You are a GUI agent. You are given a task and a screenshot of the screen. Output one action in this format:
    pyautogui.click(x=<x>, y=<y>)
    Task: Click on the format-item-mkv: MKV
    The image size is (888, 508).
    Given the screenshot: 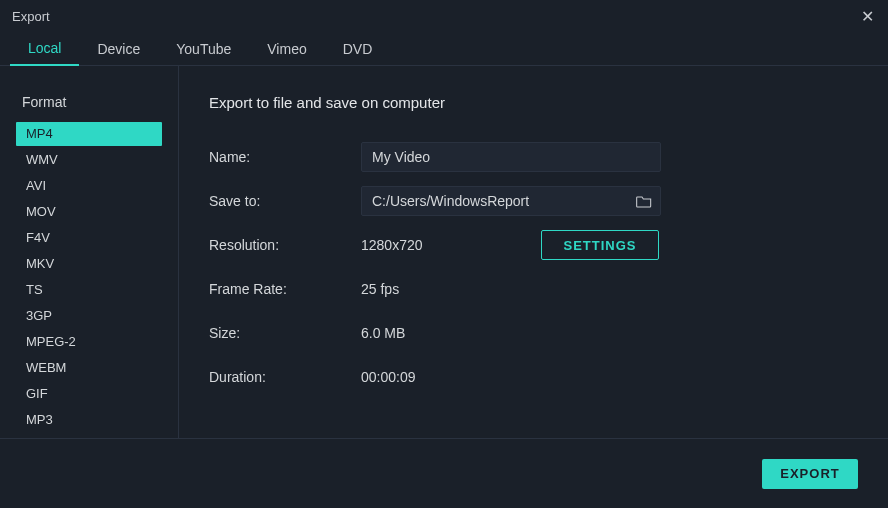 What is the action you would take?
    pyautogui.click(x=89, y=264)
    